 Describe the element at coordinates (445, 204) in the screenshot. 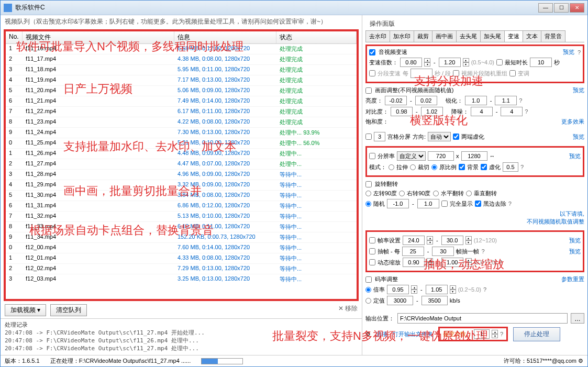

I see `full-checkbox` at that location.